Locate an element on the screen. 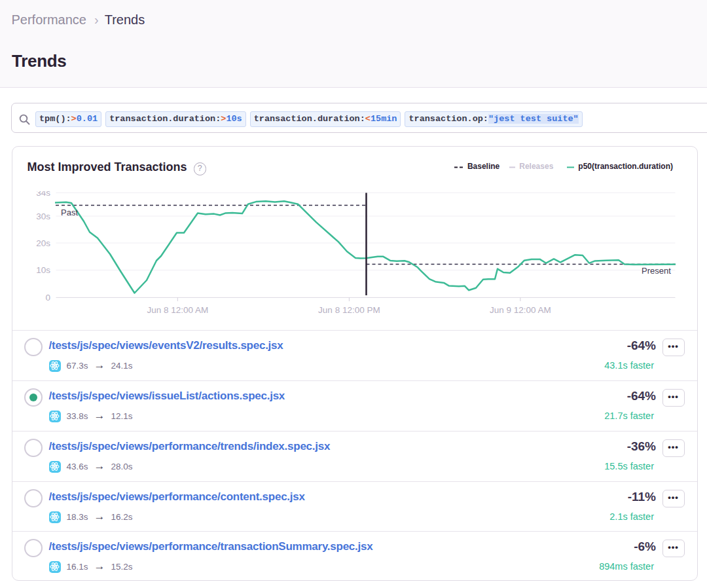 Image resolution: width=707 pixels, height=588 pixels. svg-text: 20s is located at coordinates (43, 244).